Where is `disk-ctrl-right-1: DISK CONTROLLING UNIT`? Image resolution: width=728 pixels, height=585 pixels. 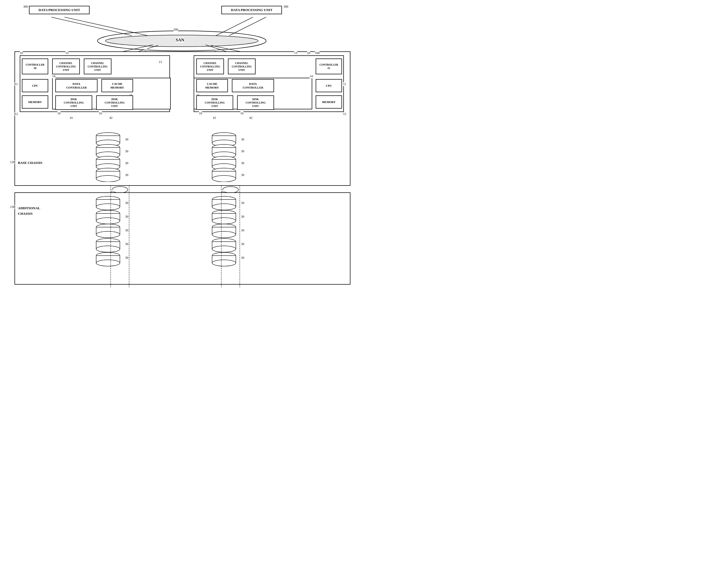 disk-ctrl-right-1: DISK CONTROLLING UNIT is located at coordinates (215, 103).